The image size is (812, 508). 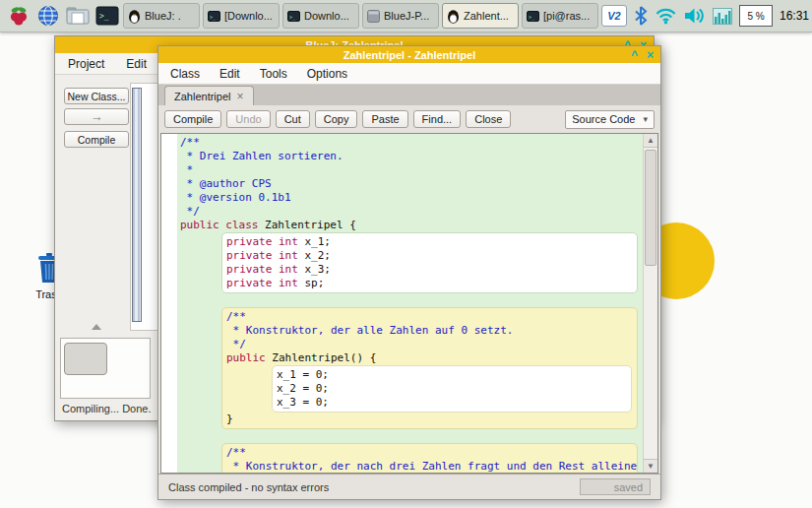 I want to click on arrow-icon: →, so click(x=96, y=116).